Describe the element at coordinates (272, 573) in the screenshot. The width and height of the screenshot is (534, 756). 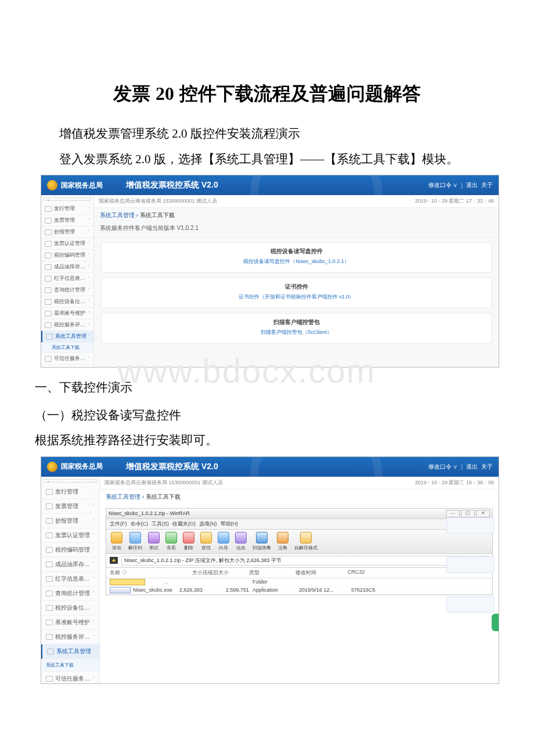
I see `column-header: 类型` at that location.